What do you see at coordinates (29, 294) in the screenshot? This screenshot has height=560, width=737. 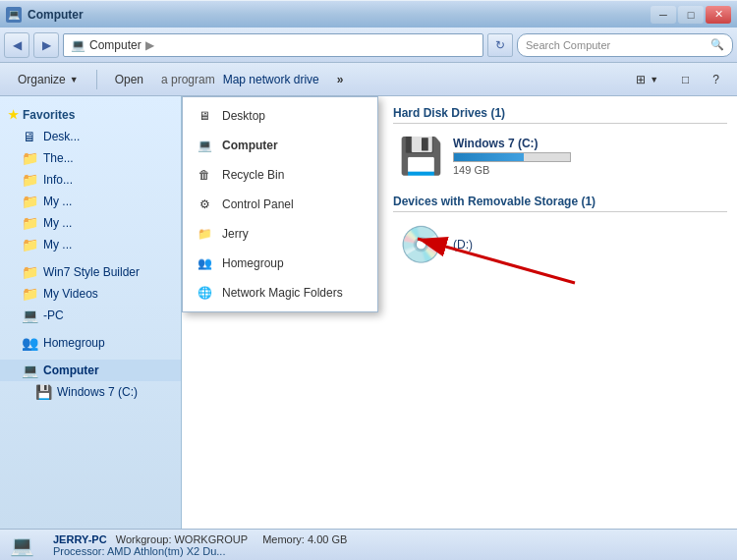 I see `folder-icon-videos: 📁` at bounding box center [29, 294].